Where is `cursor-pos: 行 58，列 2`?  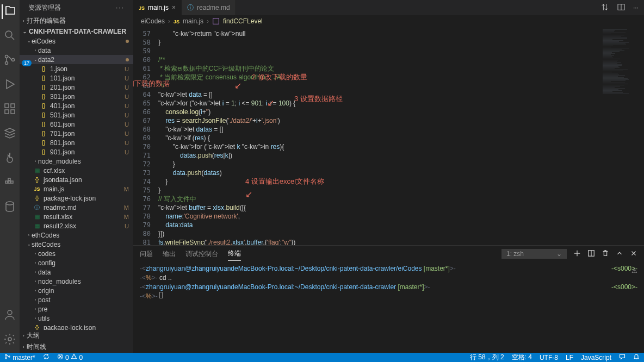 cursor-pos: 行 58，列 2 is located at coordinates (487, 358).